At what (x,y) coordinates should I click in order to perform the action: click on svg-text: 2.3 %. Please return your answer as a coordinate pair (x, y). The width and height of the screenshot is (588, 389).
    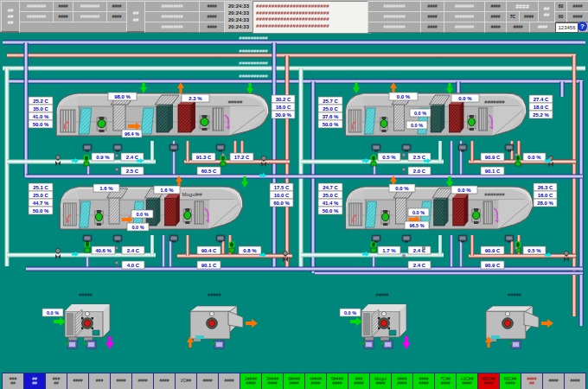
    Looking at the image, I should click on (195, 99).